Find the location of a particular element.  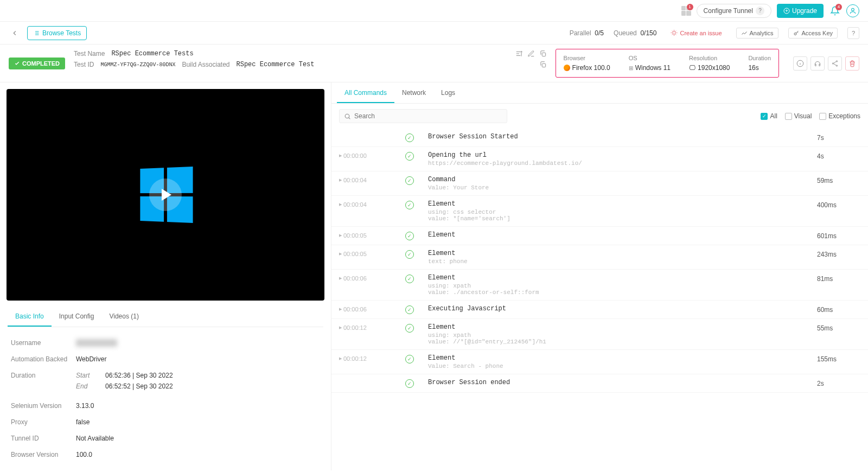

dur-value: 16s is located at coordinates (760, 68).